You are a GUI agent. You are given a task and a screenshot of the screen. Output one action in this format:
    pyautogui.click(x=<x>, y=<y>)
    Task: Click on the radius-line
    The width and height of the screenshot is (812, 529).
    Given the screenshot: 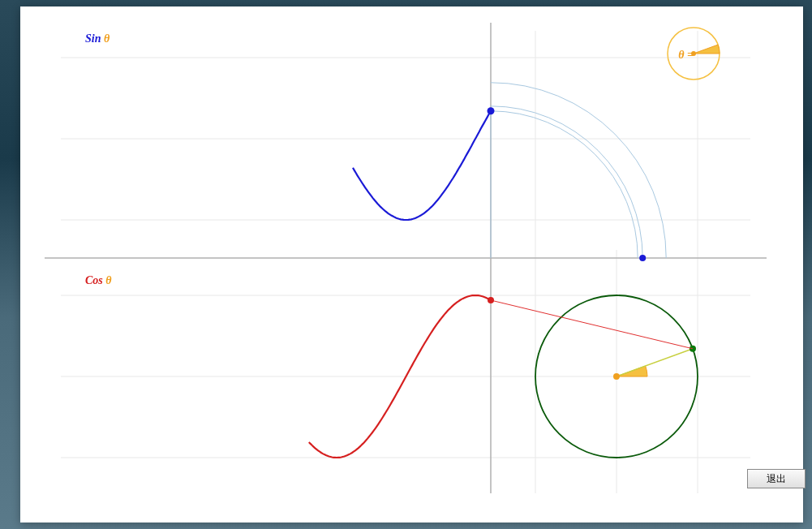 What is the action you would take?
    pyautogui.click(x=655, y=363)
    